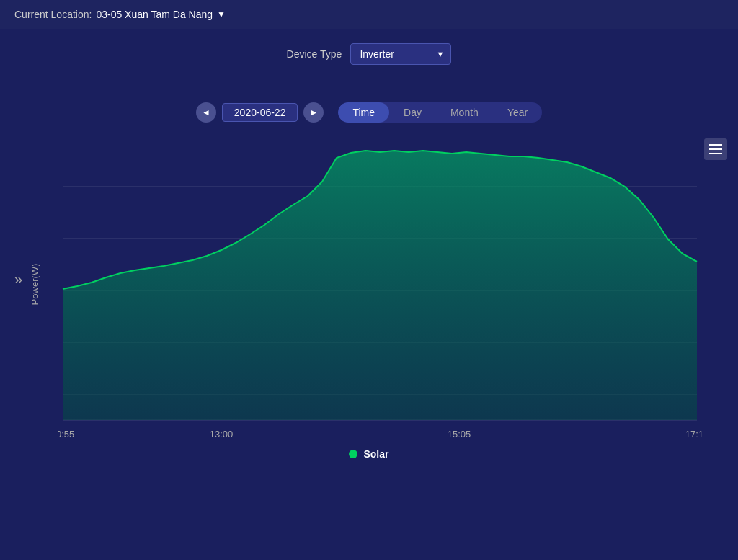 This screenshot has height=560, width=738. What do you see at coordinates (66, 434) in the screenshot?
I see `svg-text: 10:55` at bounding box center [66, 434].